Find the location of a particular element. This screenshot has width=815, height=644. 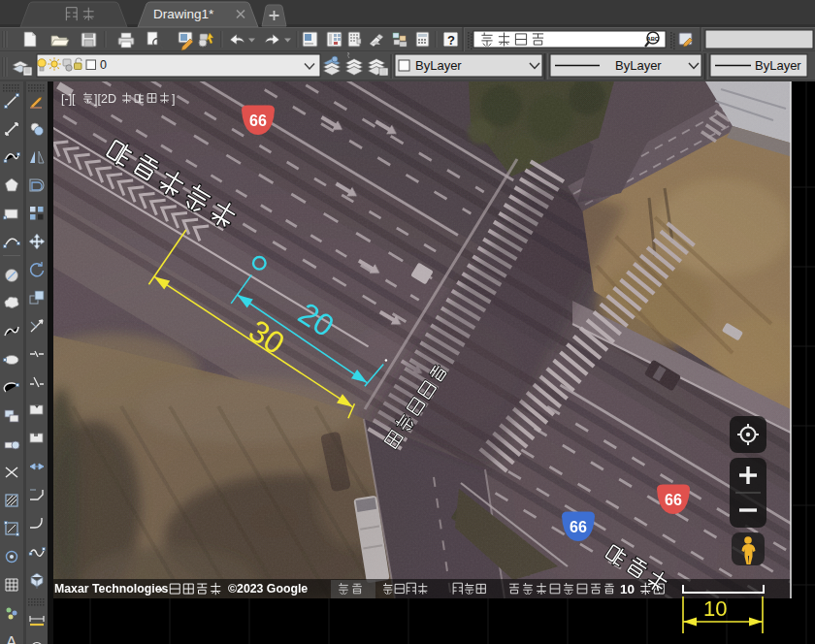

svg-text: ABC is located at coordinates (654, 39).